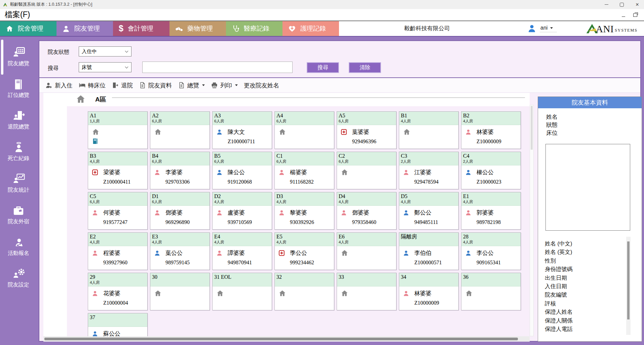  I want to click on room-header: D44人房, so click(367, 199).